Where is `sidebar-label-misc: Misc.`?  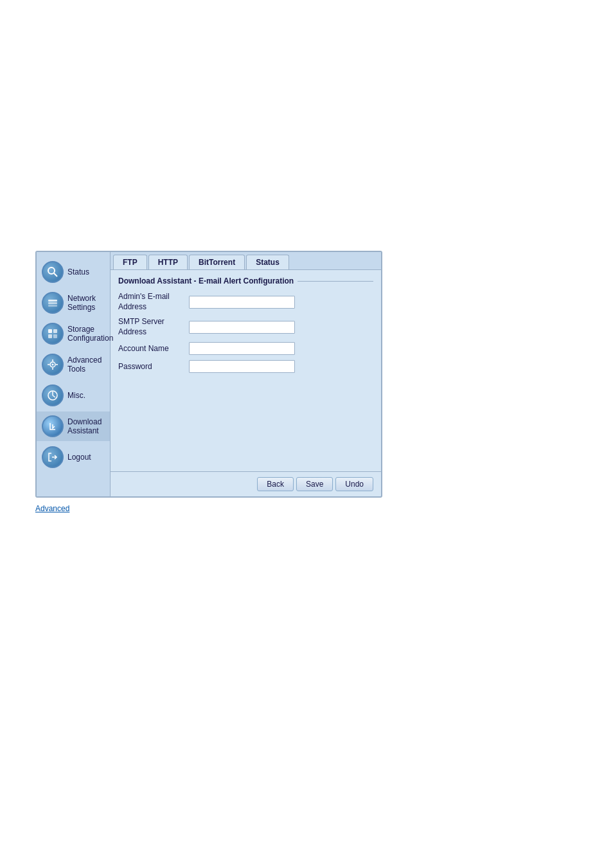 sidebar-label-misc: Misc. is located at coordinates (76, 395).